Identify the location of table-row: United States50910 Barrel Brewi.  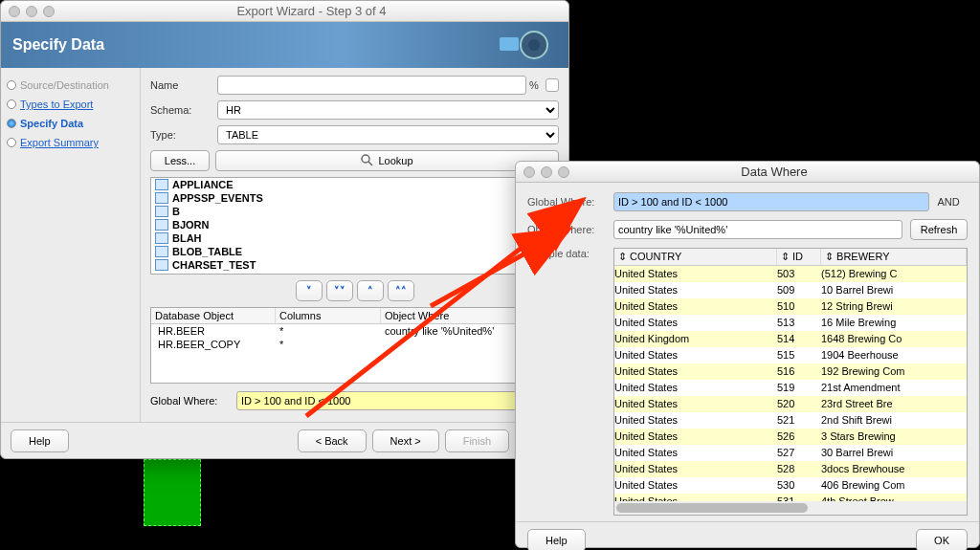
(791, 291).